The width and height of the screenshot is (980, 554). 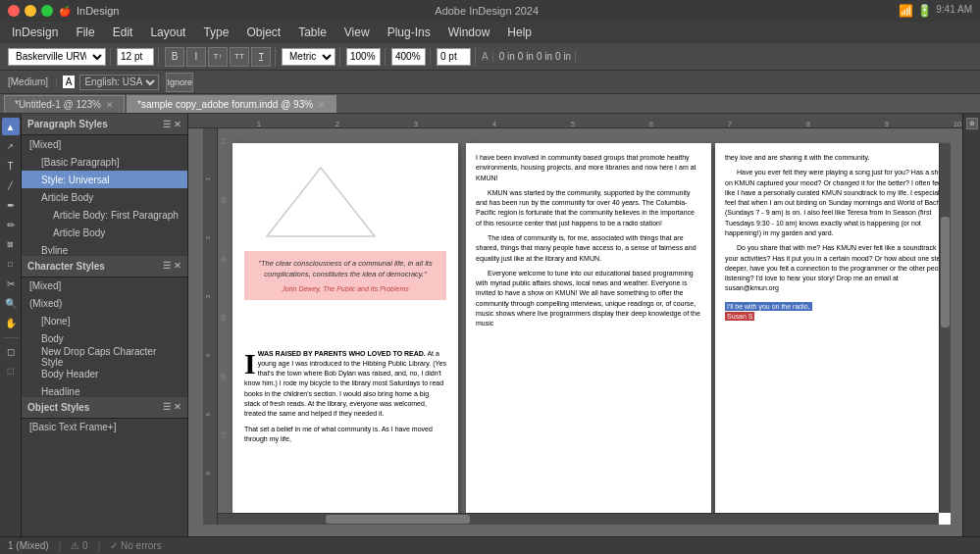 I want to click on tool-direct: ↗, so click(x=11, y=146).